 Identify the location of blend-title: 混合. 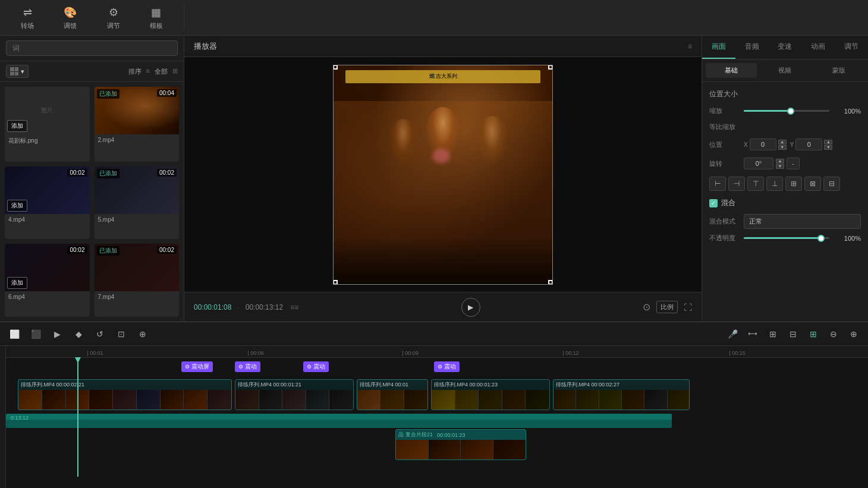
(728, 203).